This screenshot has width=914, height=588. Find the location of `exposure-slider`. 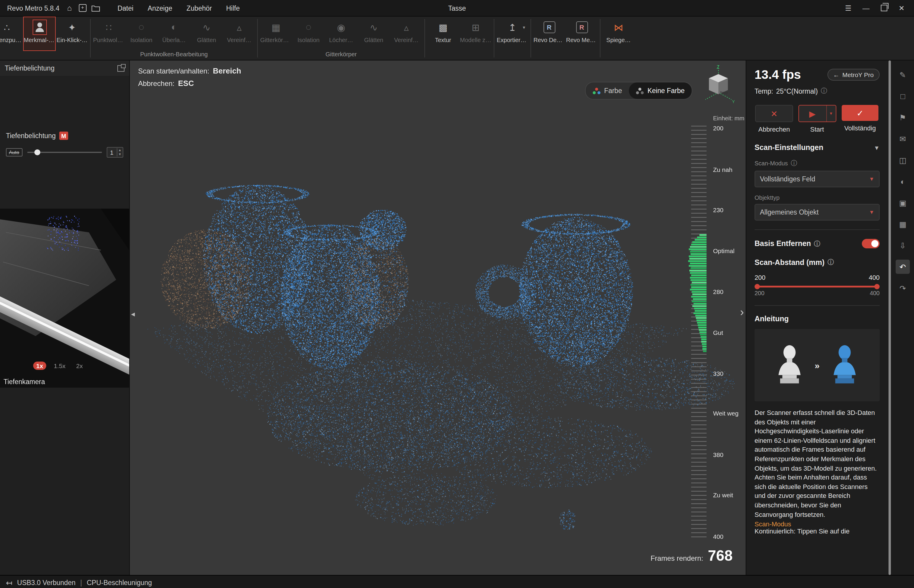

exposure-slider is located at coordinates (64, 152).